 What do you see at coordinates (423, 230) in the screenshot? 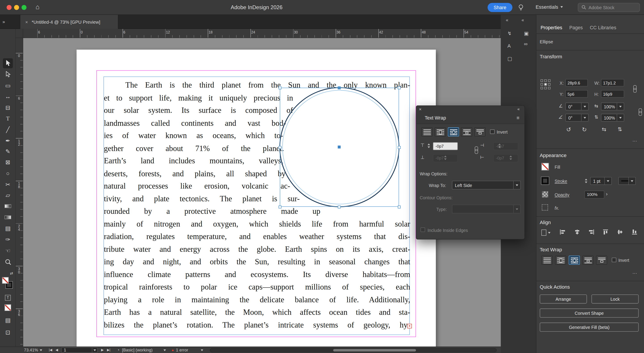
I see `include-inside-edges-checkbox` at bounding box center [423, 230].